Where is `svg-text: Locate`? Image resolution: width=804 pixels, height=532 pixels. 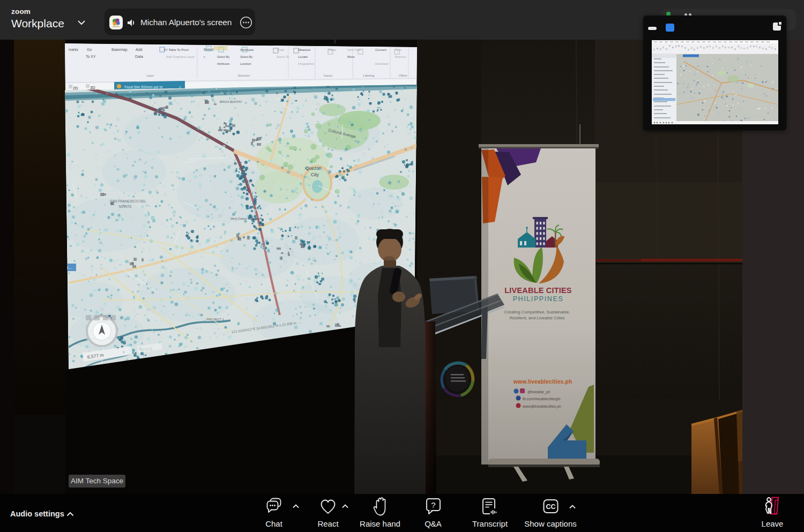 svg-text: Locate is located at coordinates (303, 57).